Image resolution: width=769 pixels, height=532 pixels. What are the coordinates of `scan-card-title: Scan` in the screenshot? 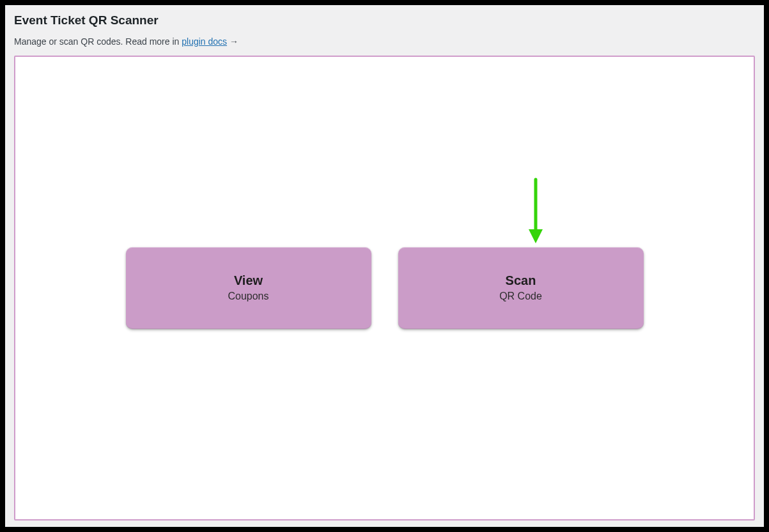 It's located at (521, 281).